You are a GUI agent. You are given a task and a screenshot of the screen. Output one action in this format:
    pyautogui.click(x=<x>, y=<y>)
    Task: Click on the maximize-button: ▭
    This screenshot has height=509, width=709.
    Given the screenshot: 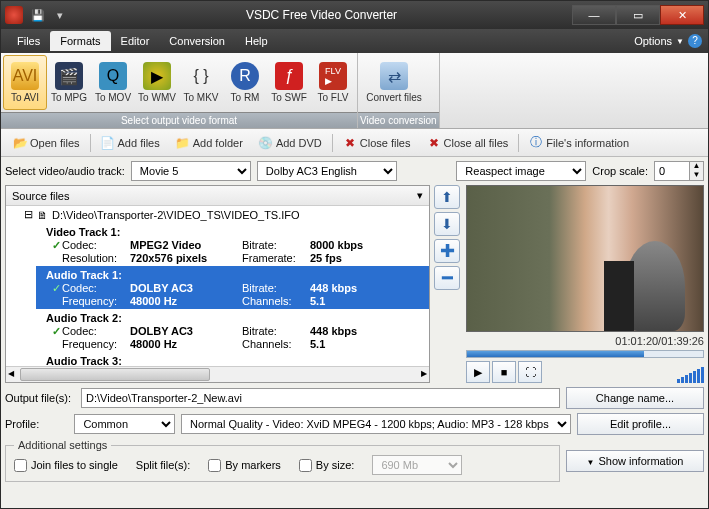 What is the action you would take?
    pyautogui.click(x=638, y=15)
    